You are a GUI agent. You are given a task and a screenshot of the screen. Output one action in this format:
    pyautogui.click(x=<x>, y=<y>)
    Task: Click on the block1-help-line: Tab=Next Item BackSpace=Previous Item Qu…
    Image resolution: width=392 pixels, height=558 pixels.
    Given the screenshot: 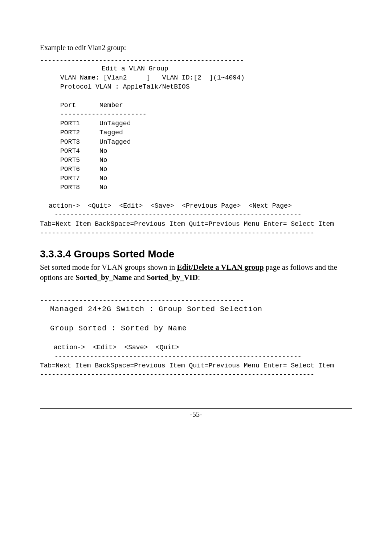 What is the action you would take?
    pyautogui.click(x=196, y=224)
    